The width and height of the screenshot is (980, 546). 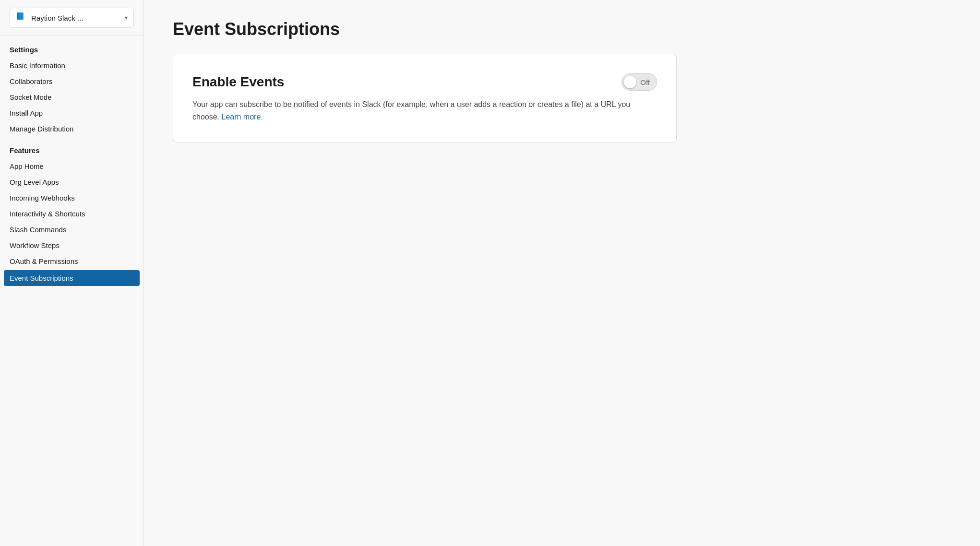 What do you see at coordinates (72, 166) in the screenshot?
I see `sidebar-item-app-home: App Home` at bounding box center [72, 166].